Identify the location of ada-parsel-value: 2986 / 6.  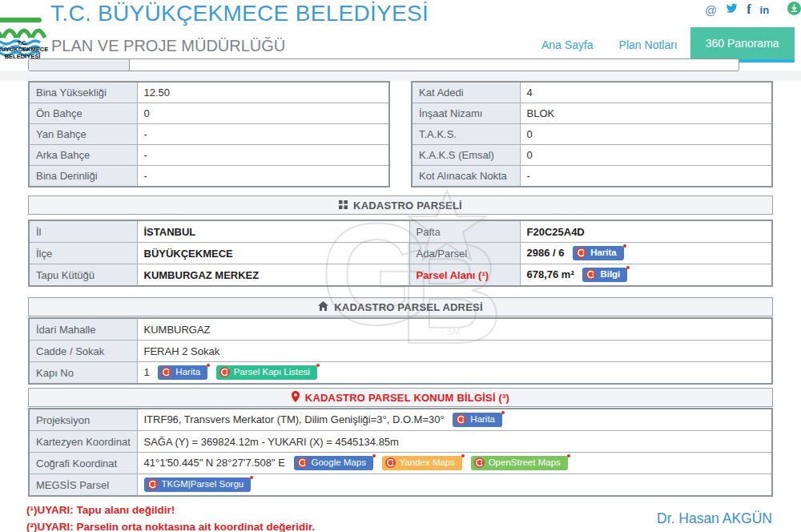
(546, 252).